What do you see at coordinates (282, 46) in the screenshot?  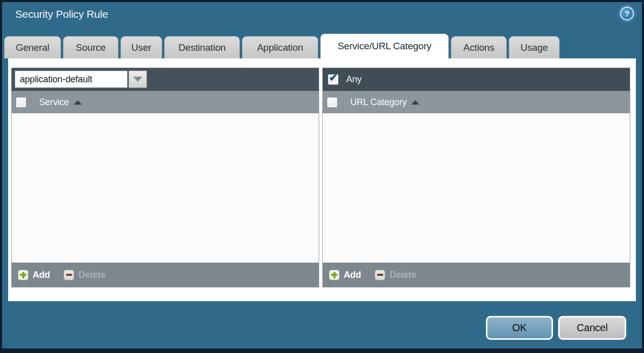 I see `tab-bar: General Source User Destination Applicat…` at bounding box center [282, 46].